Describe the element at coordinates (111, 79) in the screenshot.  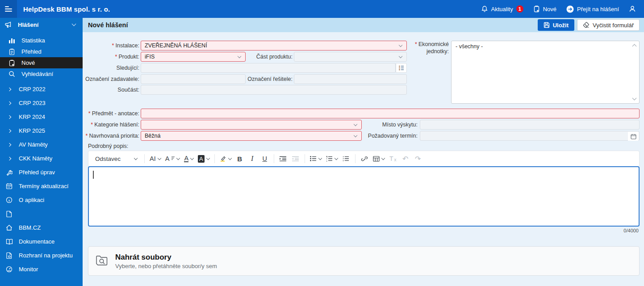
I see `oznaceni-zadavatele-label: Označení zadavatele:` at that location.